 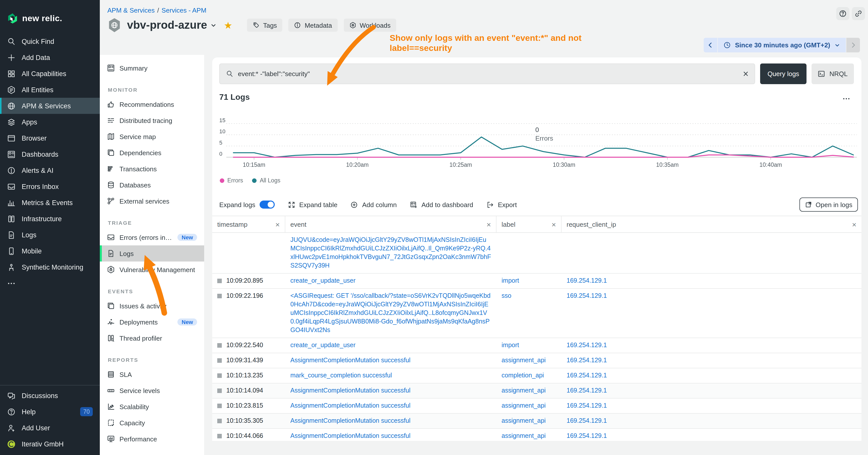 I want to click on sidebar-item-help: Help70, so click(x=50, y=412).